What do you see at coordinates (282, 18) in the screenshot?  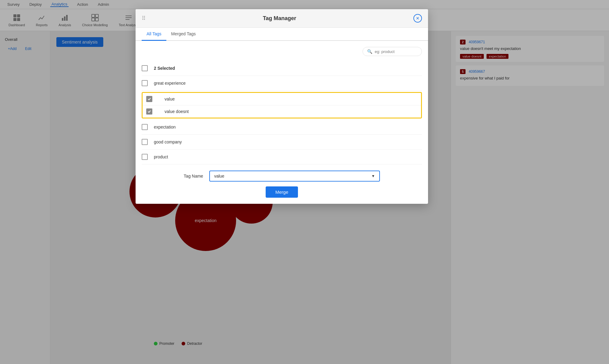 I see `modal-header: ⠿ Tag Manager ✕` at bounding box center [282, 18].